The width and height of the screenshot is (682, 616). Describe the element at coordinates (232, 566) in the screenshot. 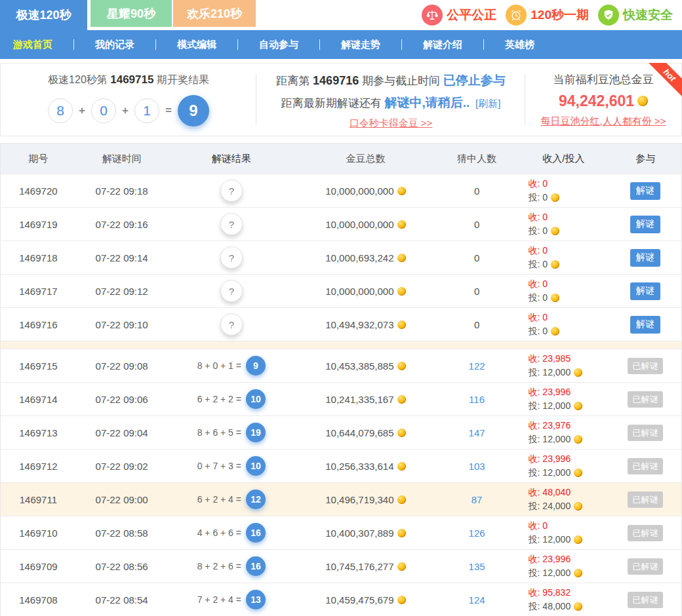

I see `result-cell: ? 8 + 2 + 6 = 16` at that location.